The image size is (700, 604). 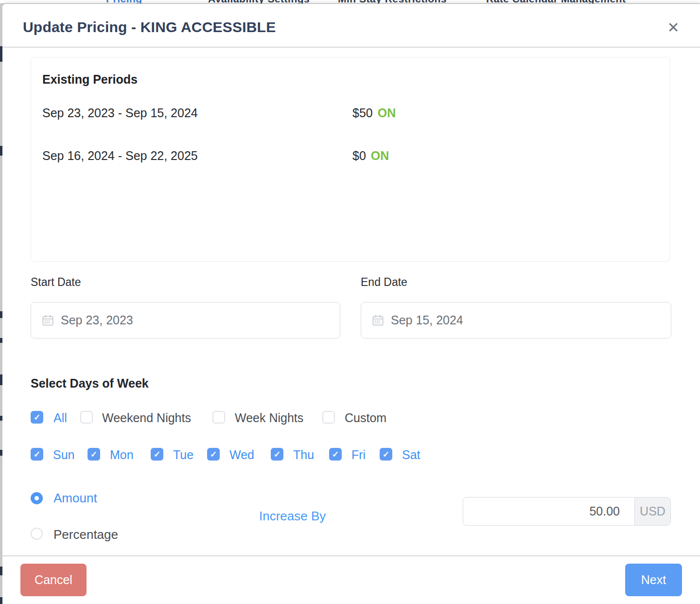 What do you see at coordinates (64, 455) in the screenshot?
I see `checkbox-sun-label: Sun` at bounding box center [64, 455].